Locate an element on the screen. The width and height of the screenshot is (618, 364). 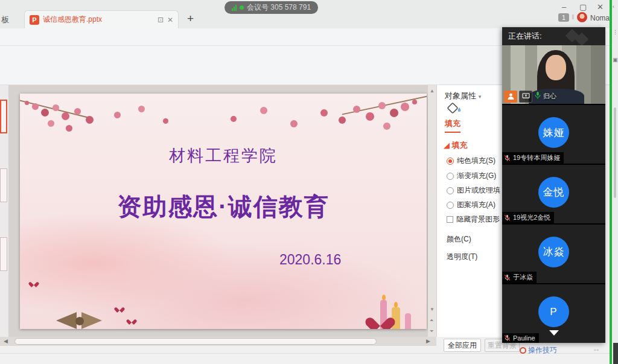
picture-texture-fill-radio: 图片或纹理填 is located at coordinates (473, 191).